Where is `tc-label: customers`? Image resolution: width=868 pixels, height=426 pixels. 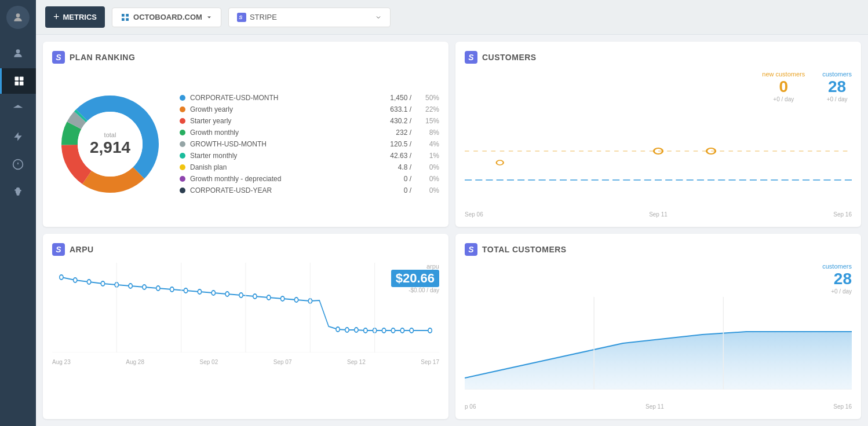 tc-label: customers is located at coordinates (837, 266).